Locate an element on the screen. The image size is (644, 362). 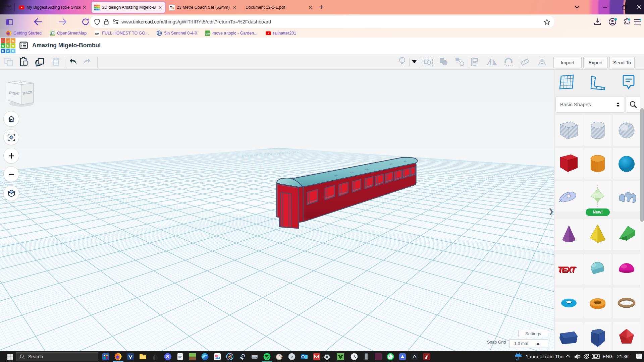
svg-text: TEXT is located at coordinates (567, 269).